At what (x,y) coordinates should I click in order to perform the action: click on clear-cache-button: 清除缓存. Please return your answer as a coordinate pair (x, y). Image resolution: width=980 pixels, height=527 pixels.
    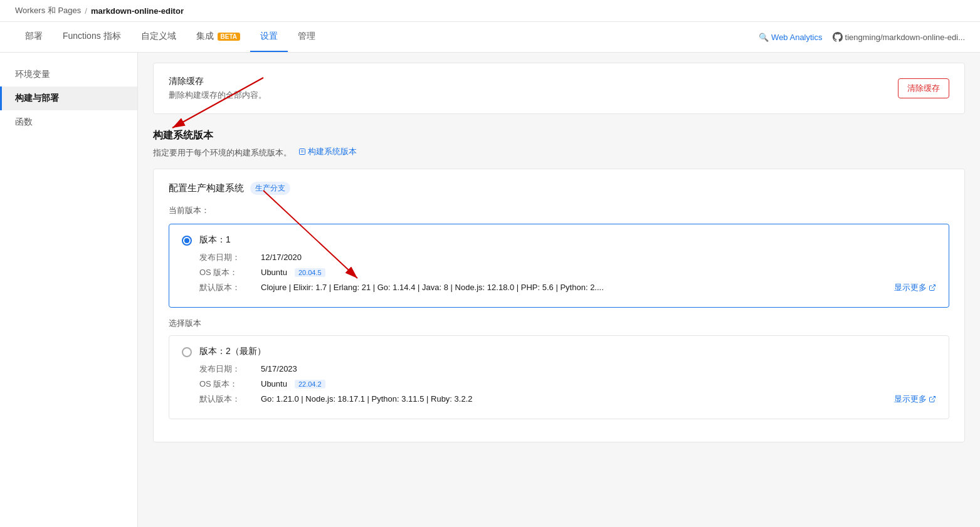
    Looking at the image, I should click on (924, 88).